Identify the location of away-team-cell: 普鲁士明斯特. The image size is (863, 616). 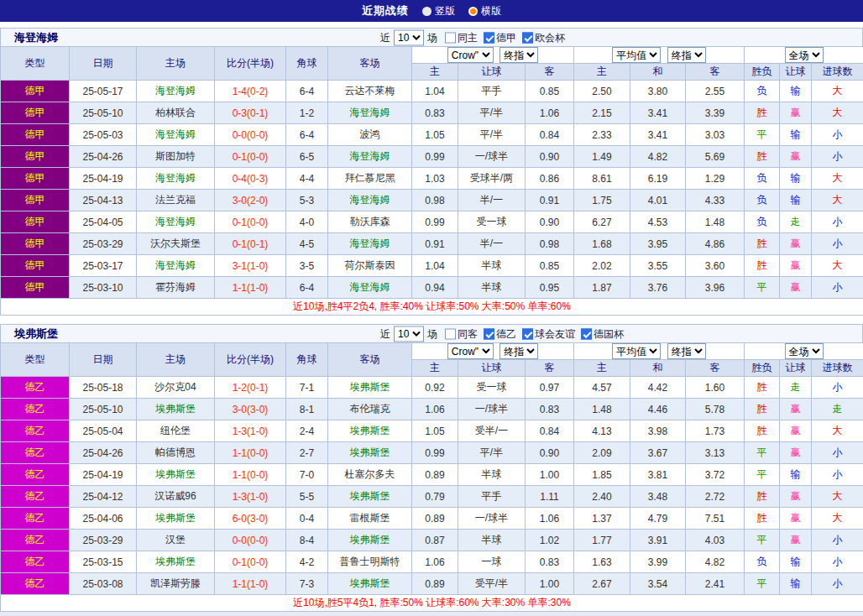
(370, 562).